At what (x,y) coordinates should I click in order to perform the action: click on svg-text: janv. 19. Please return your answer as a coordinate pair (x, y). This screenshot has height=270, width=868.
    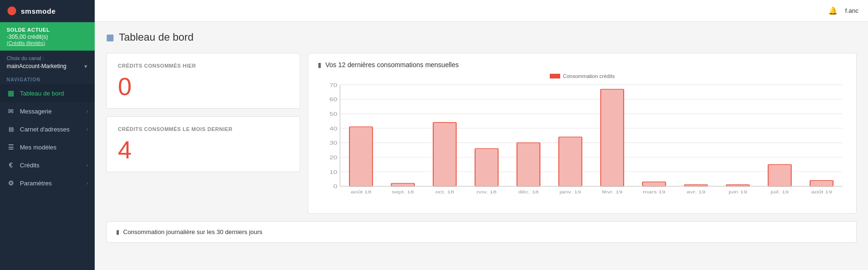
    Looking at the image, I should click on (570, 192).